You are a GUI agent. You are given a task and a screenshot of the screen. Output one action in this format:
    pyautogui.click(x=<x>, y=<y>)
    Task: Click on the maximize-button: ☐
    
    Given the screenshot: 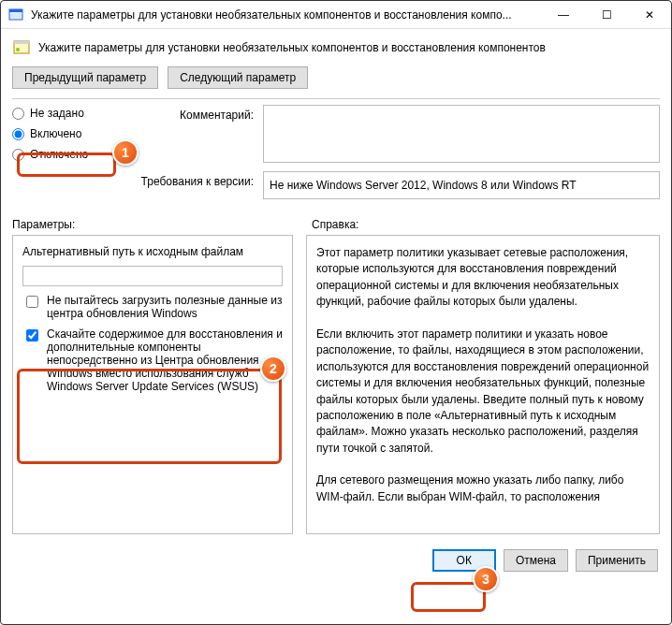 What is the action you would take?
    pyautogui.click(x=606, y=15)
    